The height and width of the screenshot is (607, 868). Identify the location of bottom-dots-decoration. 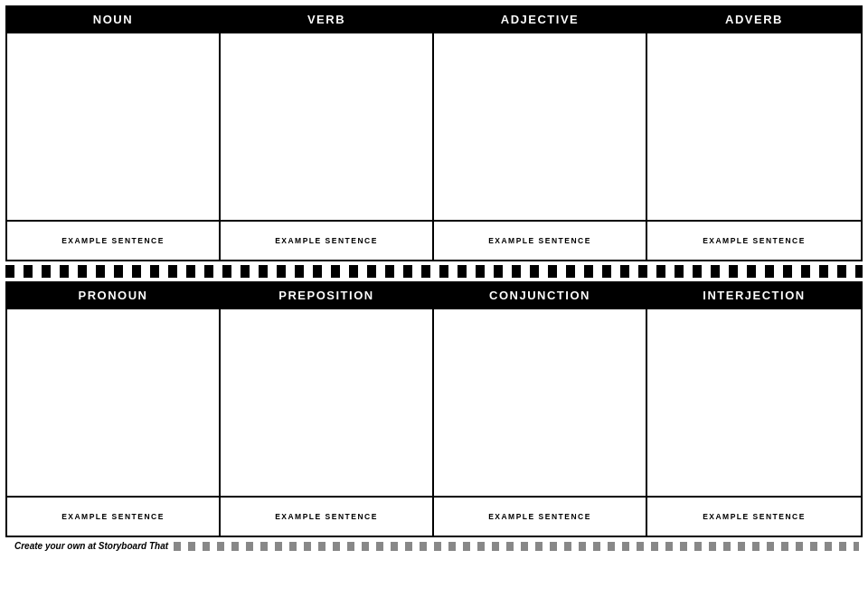
(516, 546).